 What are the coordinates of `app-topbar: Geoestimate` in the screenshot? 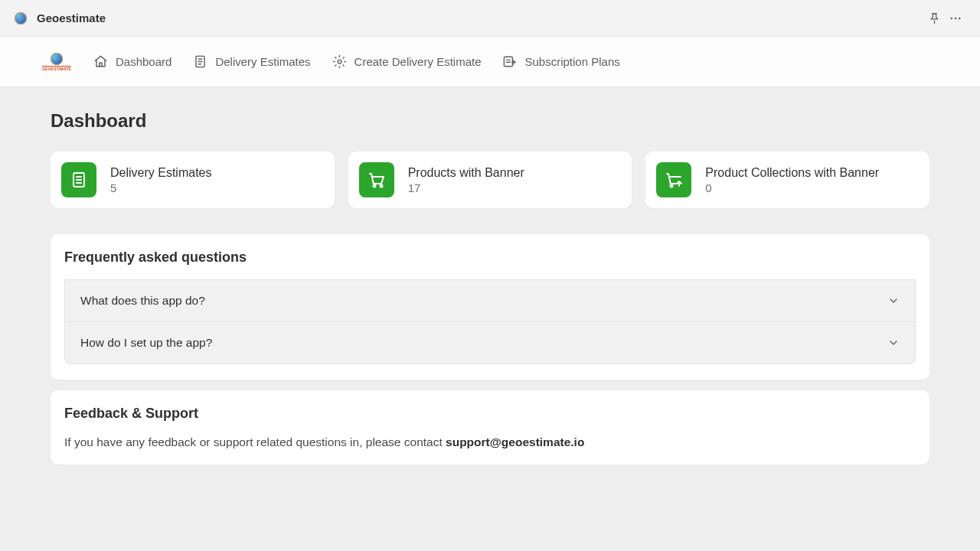 It's located at (490, 18).